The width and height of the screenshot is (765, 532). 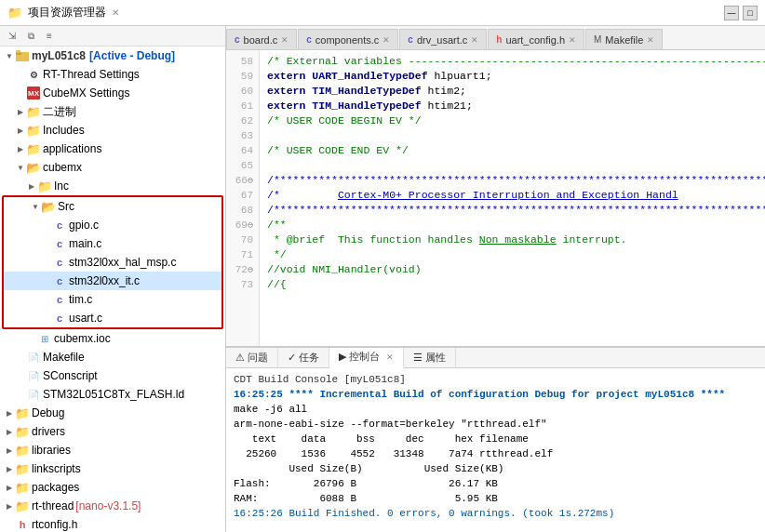 I want to click on sidebar-item-cubemx-settings: MX CubeMX Settings, so click(x=113, y=93).